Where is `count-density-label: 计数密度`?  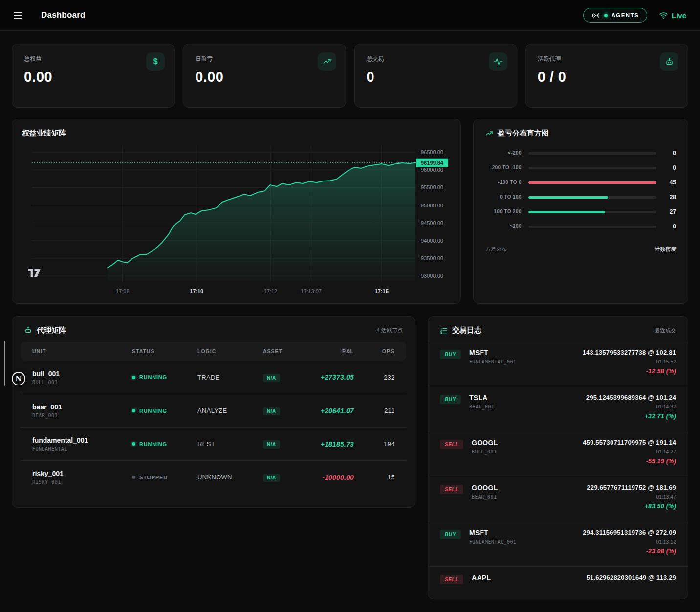 count-density-label: 计数密度 is located at coordinates (665, 249).